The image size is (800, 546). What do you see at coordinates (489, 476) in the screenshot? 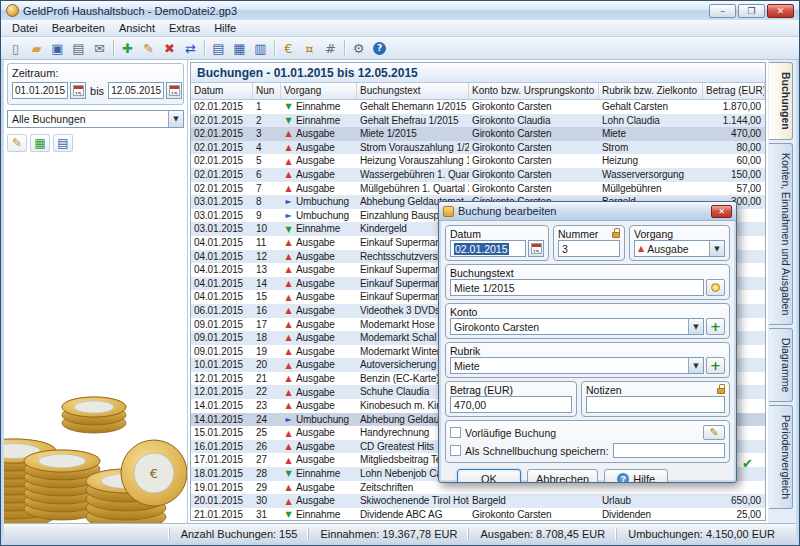
I see `ok-button: OK` at bounding box center [489, 476].